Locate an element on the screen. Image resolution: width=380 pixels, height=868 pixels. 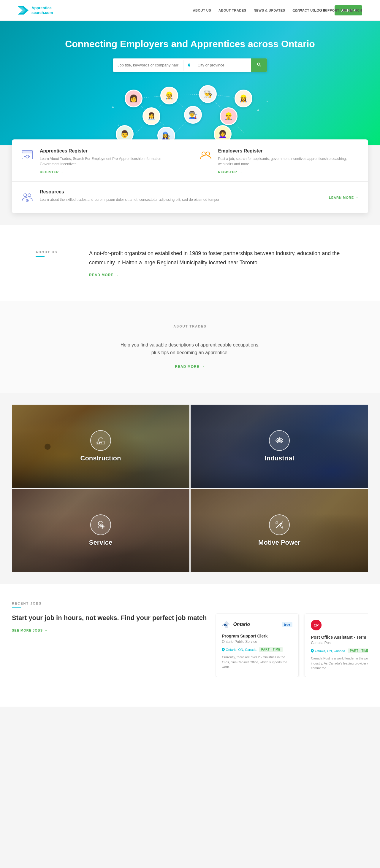
employers-register-link: REGISTER is located at coordinates (289, 172).